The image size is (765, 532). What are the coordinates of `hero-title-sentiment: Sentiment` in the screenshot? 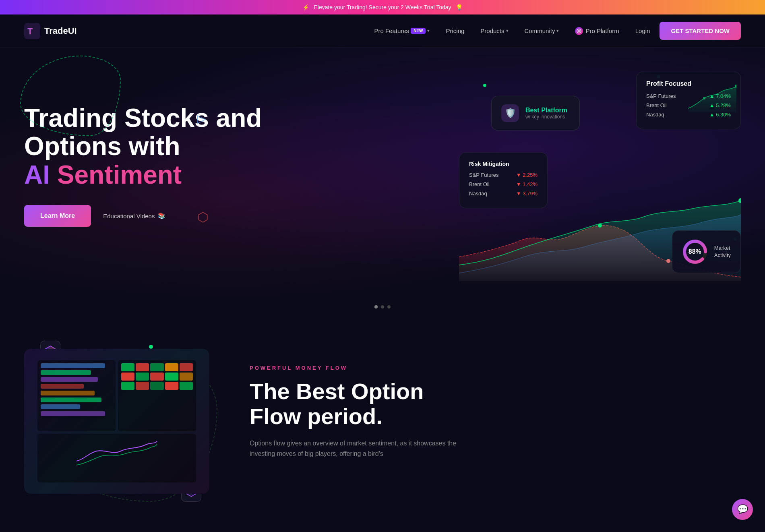 It's located at (119, 175).